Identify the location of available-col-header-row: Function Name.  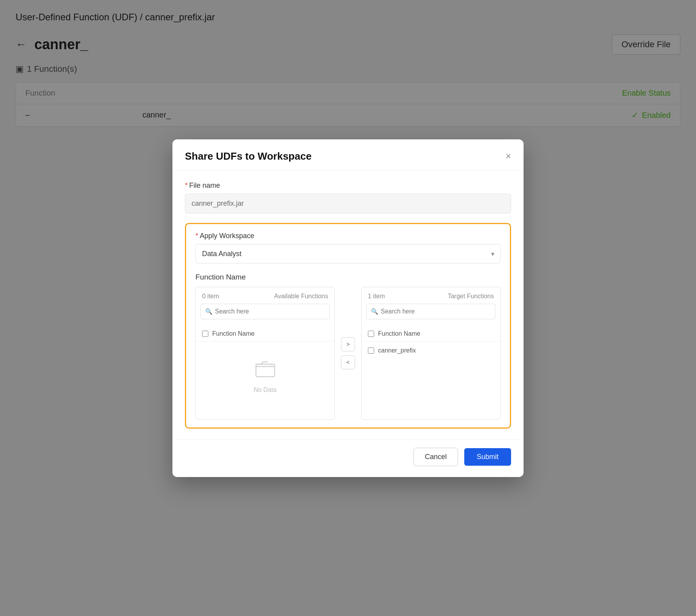
(265, 334).